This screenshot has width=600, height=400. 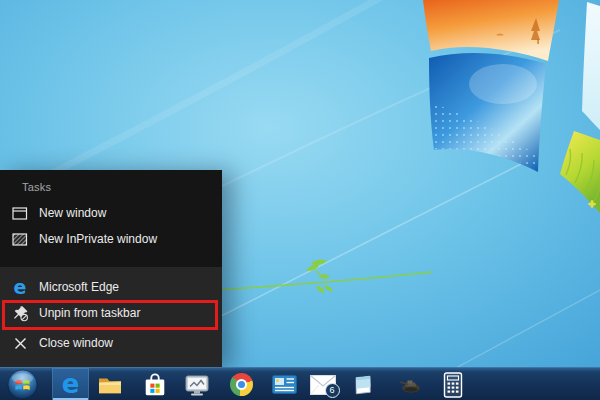 What do you see at coordinates (410, 385) in the screenshot?
I see `game-app-icon` at bounding box center [410, 385].